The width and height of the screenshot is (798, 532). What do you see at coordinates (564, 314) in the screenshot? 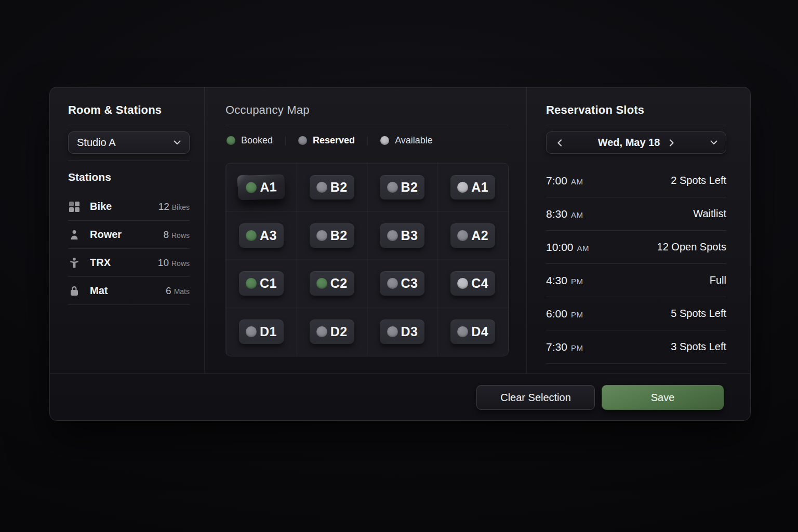
I see `slot-time: 6:00PM` at bounding box center [564, 314].